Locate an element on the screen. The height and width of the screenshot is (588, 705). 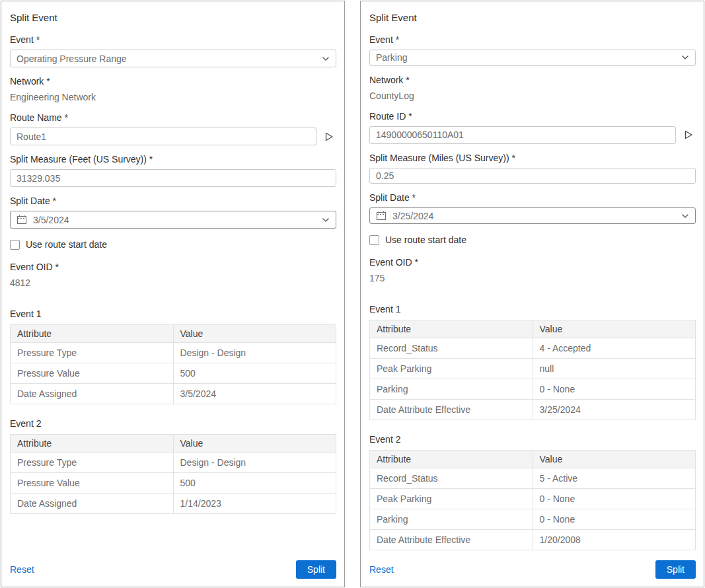
event-2-table: Attribute Value Pressure Type Design - D… is located at coordinates (173, 474).